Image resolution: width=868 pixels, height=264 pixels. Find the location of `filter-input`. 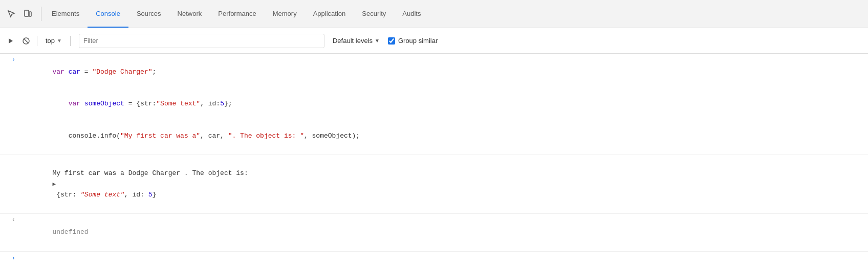

filter-input is located at coordinates (202, 41).